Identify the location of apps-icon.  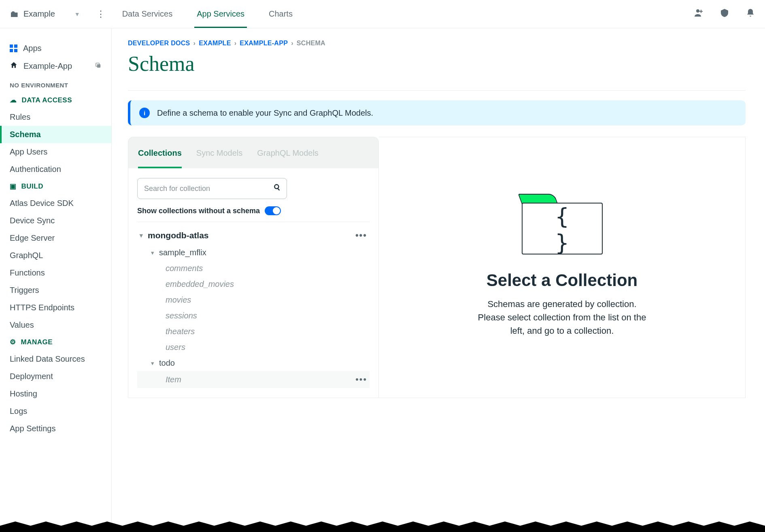
(14, 49).